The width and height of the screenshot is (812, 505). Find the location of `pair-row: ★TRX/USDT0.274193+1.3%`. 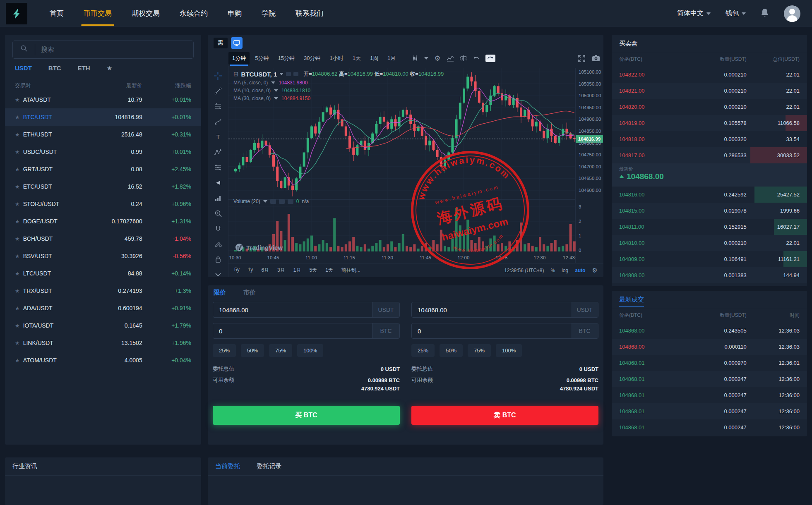

pair-row: ★TRX/USDT0.274193+1.3% is located at coordinates (103, 291).